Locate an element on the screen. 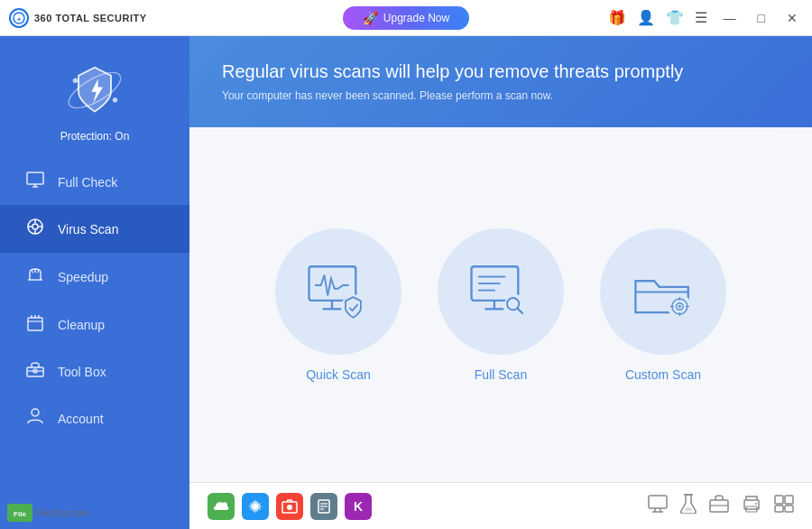 This screenshot has width=812, height=529. gift-icon: 🎁 is located at coordinates (617, 18).